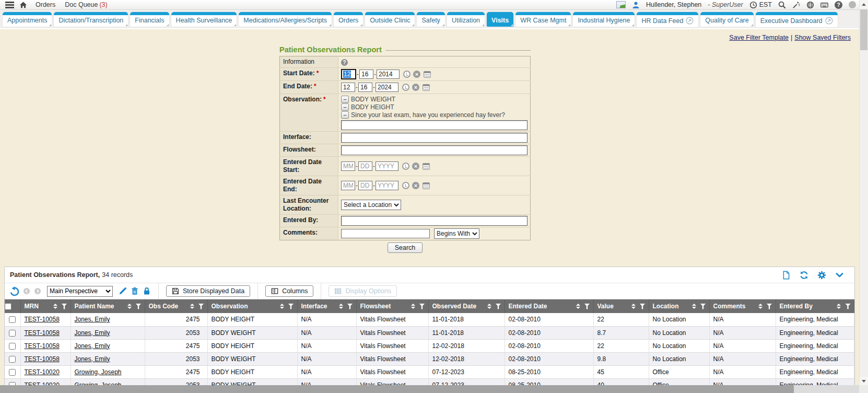 The height and width of the screenshot is (393, 868). I want to click on timezone-widget: EST, so click(760, 5).